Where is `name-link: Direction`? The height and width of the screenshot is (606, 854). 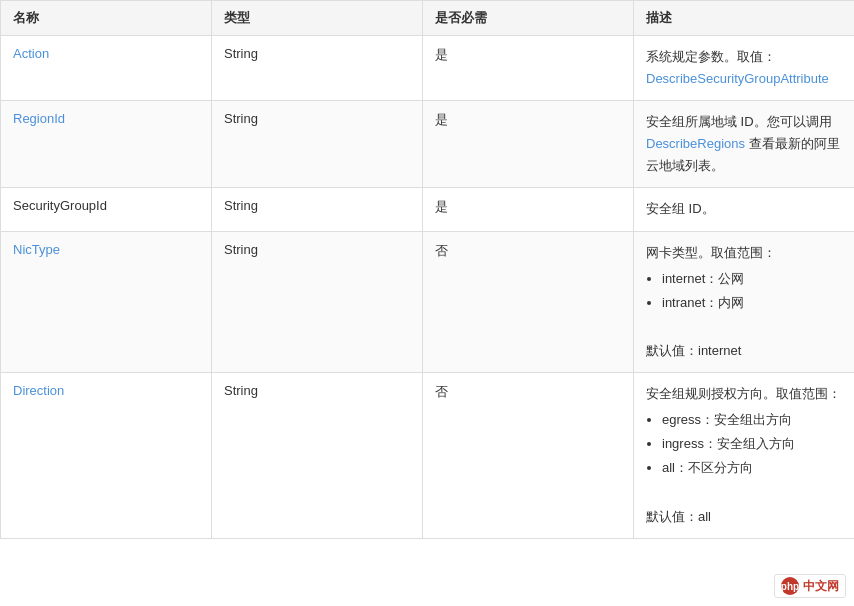 name-link: Direction is located at coordinates (38, 390).